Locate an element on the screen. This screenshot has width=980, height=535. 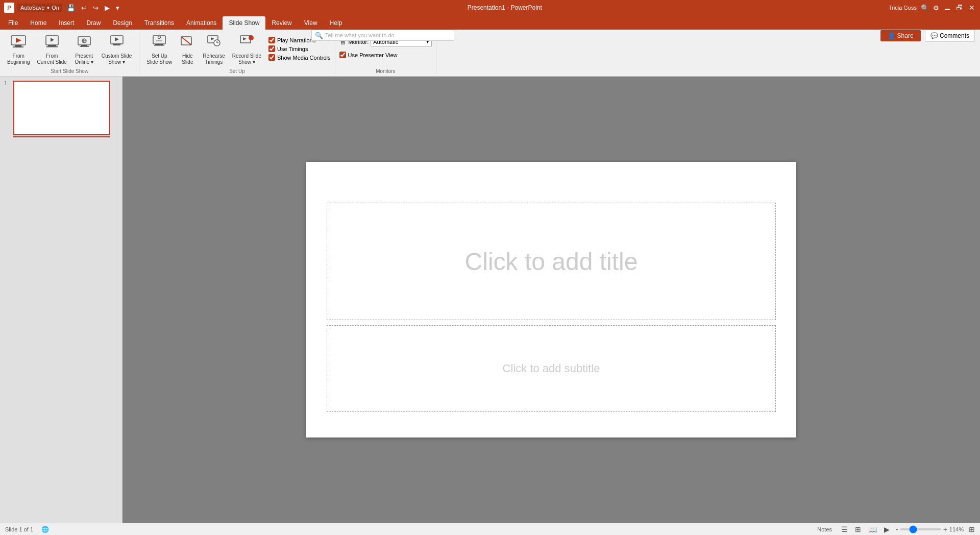
tab-file: File is located at coordinates (13, 23).